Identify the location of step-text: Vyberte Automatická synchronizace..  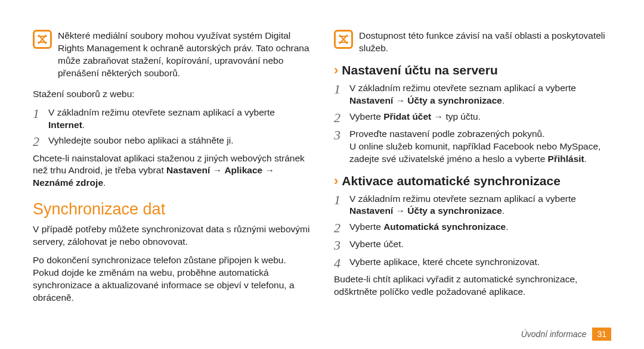
(429, 228).